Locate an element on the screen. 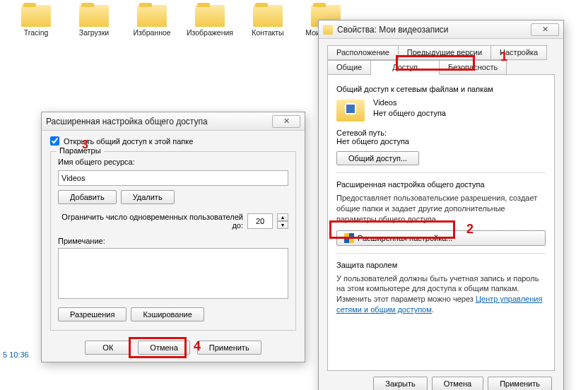 The width and height of the screenshot is (588, 390). explorer-item: Изображения is located at coordinates (210, 19).